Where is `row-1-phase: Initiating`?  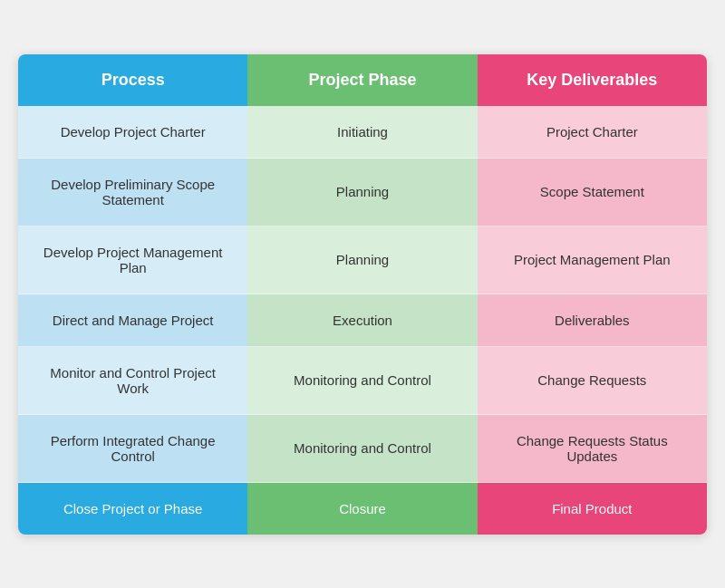 row-1-phase: Initiating is located at coordinates (362, 132).